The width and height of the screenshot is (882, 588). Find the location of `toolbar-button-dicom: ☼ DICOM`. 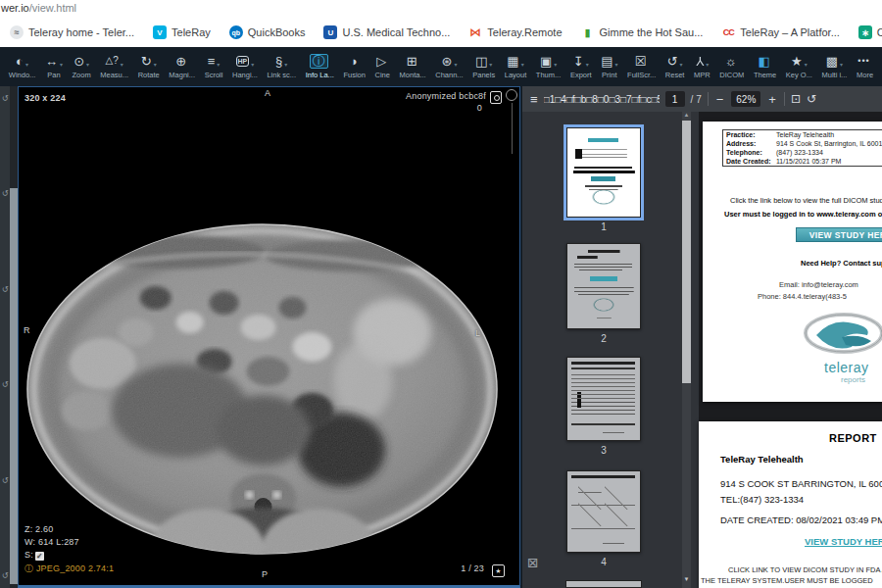

toolbar-button-dicom: ☼ DICOM is located at coordinates (733, 67).